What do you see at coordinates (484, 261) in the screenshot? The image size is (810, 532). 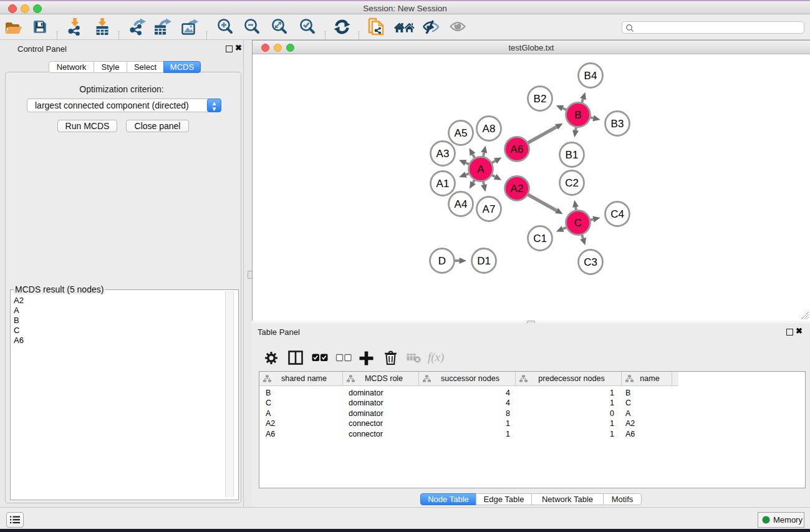 I see `svg-text: D1` at bounding box center [484, 261].